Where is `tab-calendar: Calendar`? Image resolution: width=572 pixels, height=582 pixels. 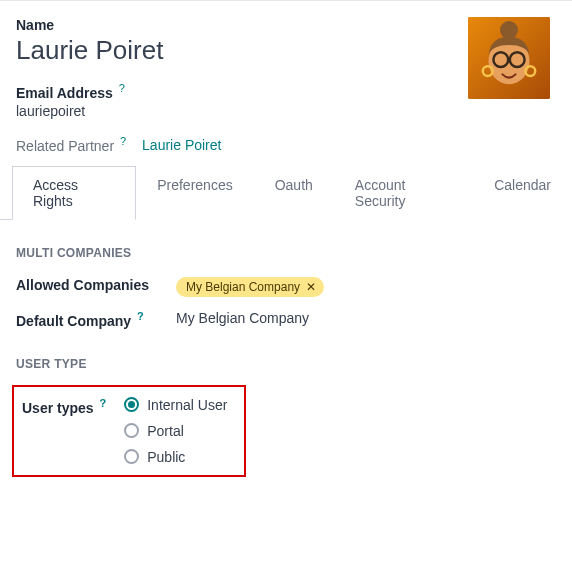
tab-calendar: Calendar is located at coordinates (522, 193).